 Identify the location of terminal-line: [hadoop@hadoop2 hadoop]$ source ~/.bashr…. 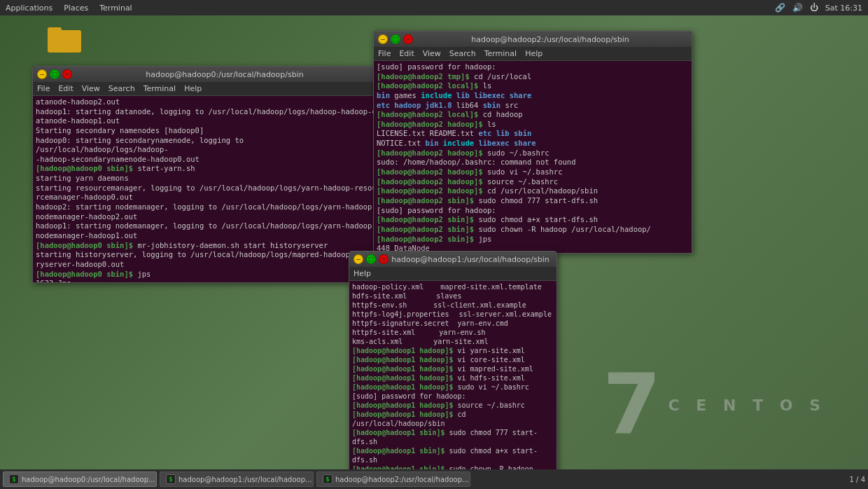
(533, 182).